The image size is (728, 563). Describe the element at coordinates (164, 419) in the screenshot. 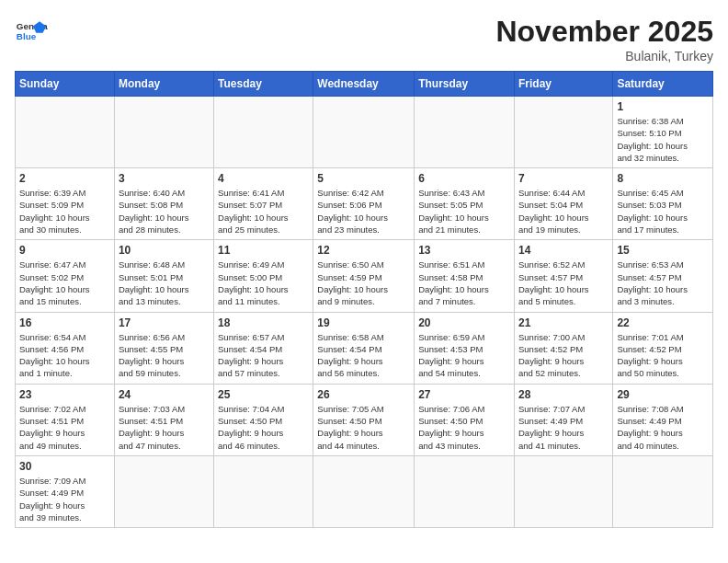

I see `calendar-day-cell: 24Sunrise: 7:03 AM Sunset: 4:51 PM Dayli…` at that location.